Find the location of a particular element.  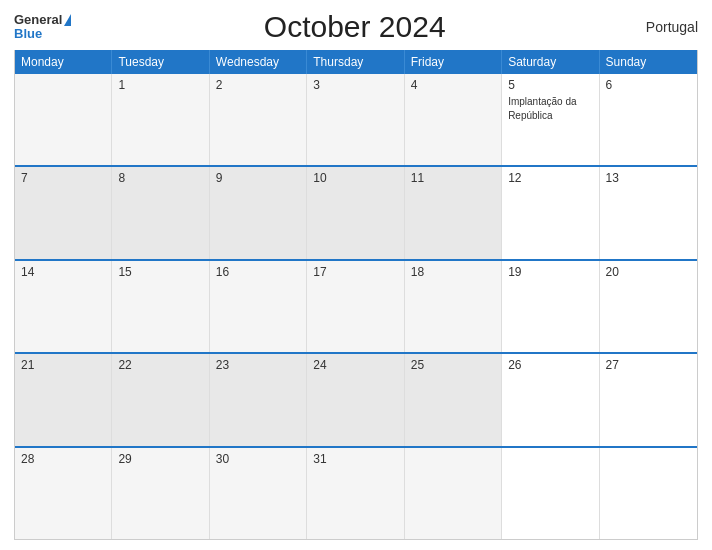

day-num: 28 is located at coordinates (63, 459).